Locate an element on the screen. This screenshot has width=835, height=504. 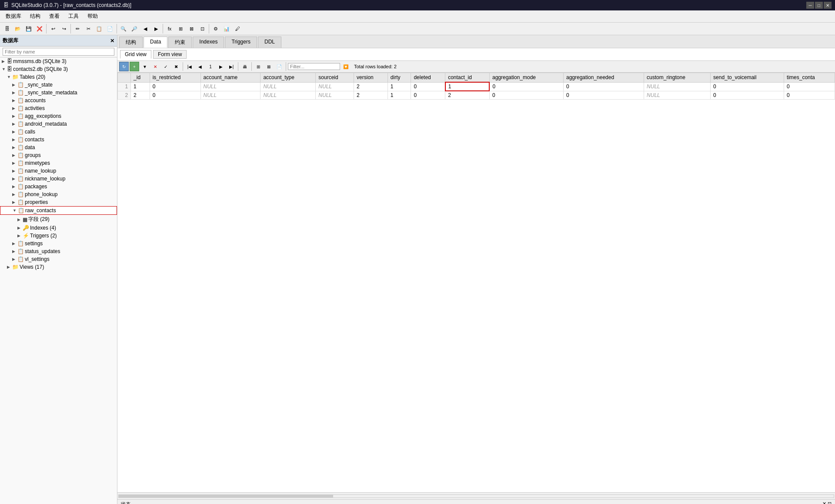
cell-2-account-name: NULL is located at coordinates (230, 95).